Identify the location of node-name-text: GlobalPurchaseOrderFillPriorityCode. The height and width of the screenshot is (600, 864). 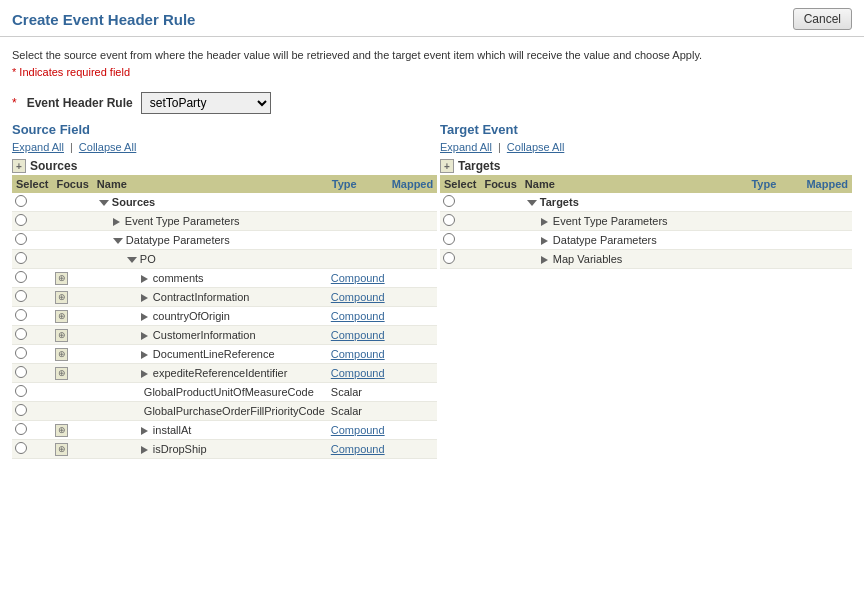
(234, 411).